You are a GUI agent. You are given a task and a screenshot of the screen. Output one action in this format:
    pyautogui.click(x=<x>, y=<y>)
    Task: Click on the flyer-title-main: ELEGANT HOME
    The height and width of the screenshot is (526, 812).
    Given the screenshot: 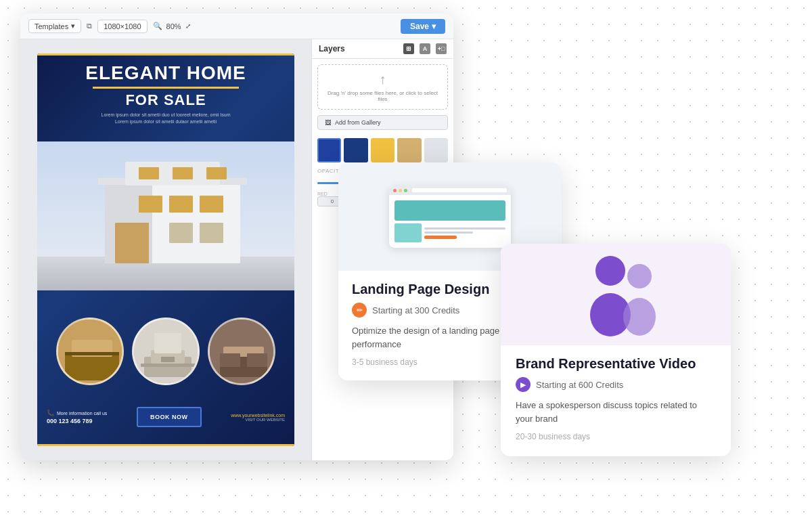 What is the action you would take?
    pyautogui.click(x=166, y=73)
    